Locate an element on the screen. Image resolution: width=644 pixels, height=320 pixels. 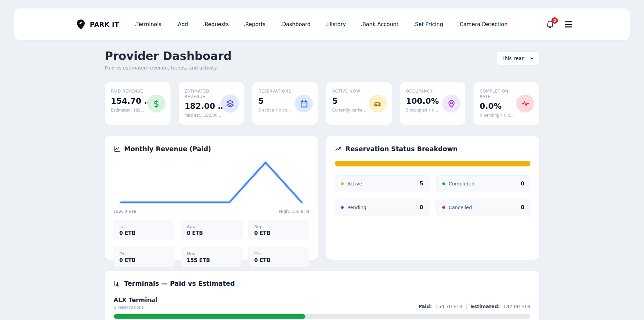
park-it-logo-pin-icon is located at coordinates (81, 24).